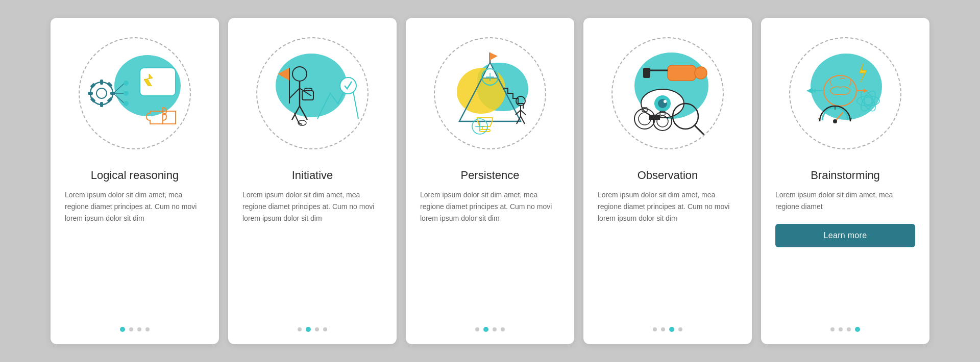 The height and width of the screenshot is (362, 980). Describe the element at coordinates (312, 175) in the screenshot. I see `card-title-2: Initiative` at that location.